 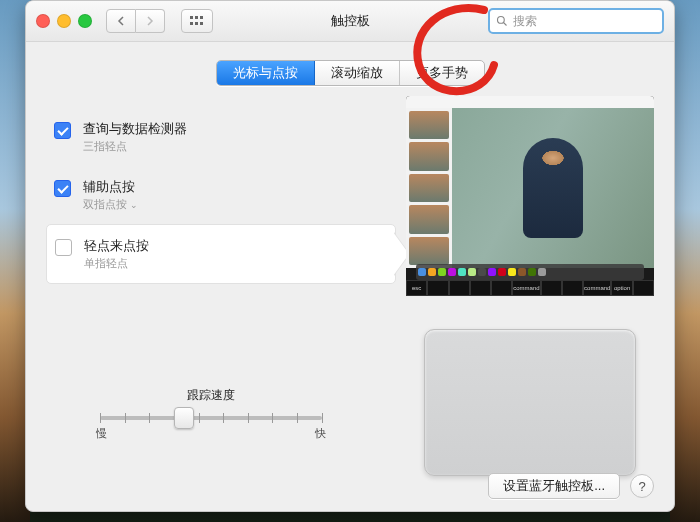 What do you see at coordinates (350, 22) in the screenshot?
I see `titlebar: 触控板 搜索` at bounding box center [350, 22].